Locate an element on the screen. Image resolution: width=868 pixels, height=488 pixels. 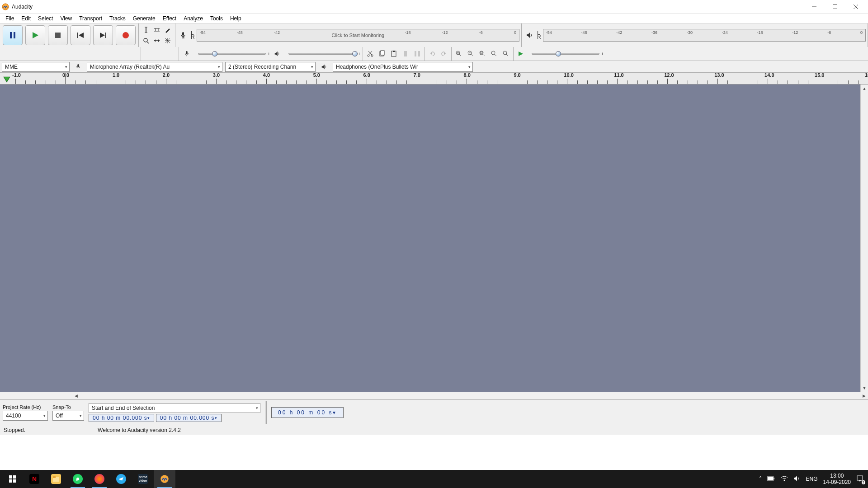
menu-help: Help is located at coordinates (236, 19).